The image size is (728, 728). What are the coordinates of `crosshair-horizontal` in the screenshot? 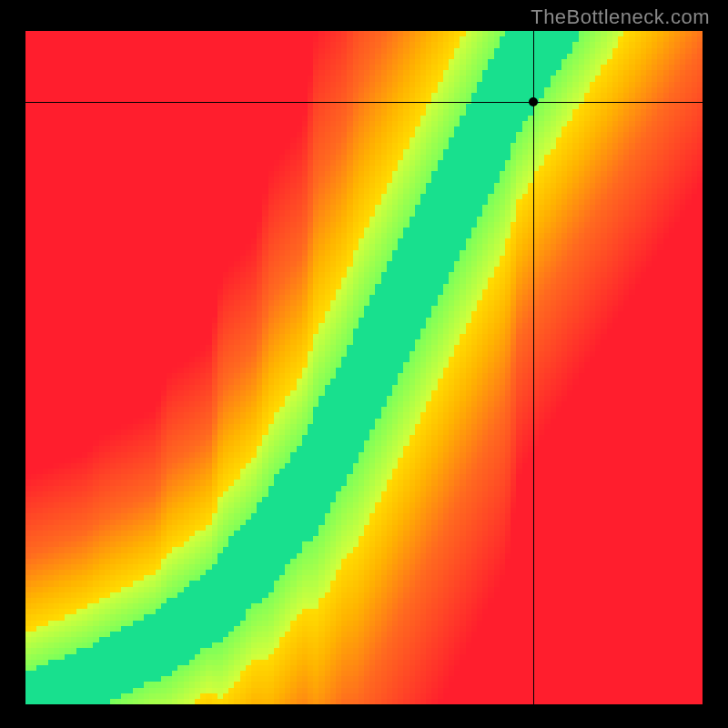 It's located at (364, 102).